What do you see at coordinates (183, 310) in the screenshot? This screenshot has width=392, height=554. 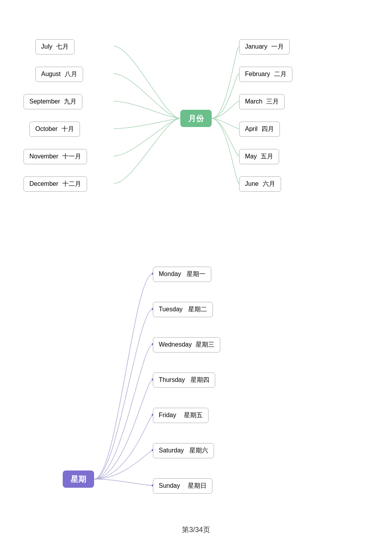 I see `week-tuesday: Tuesday星期二` at bounding box center [183, 310].